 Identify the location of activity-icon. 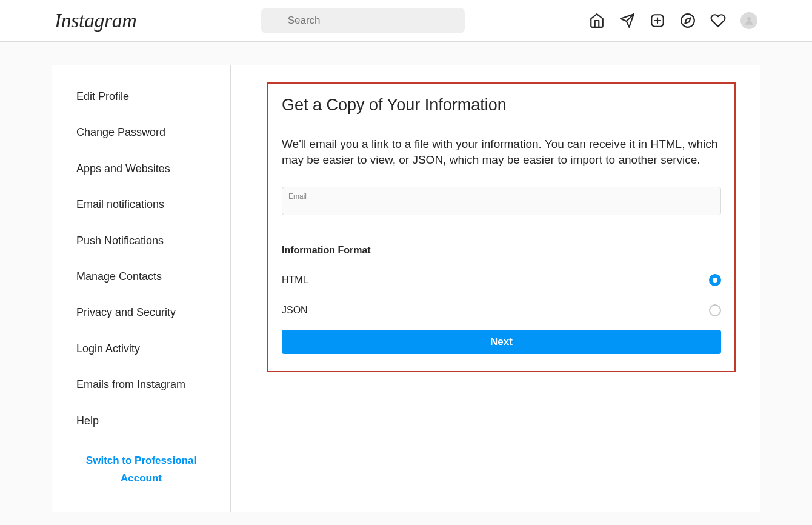
(718, 21).